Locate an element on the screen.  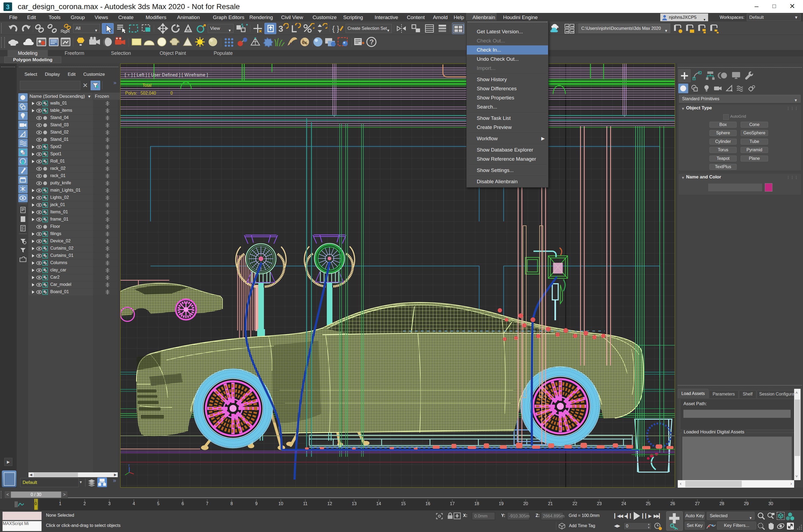
svg-text: HF is located at coordinates (292, 43).